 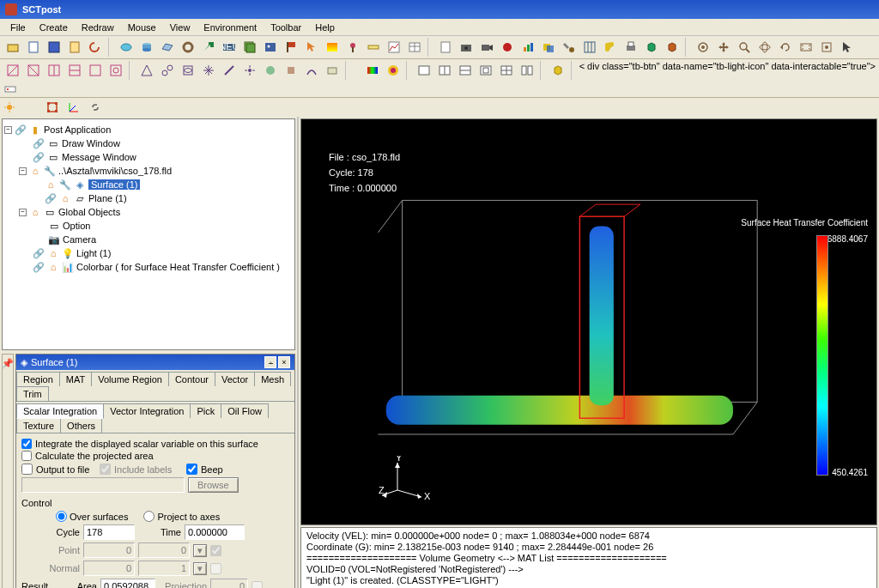 What do you see at coordinates (39, 426) in the screenshot?
I see `tab-texture: Texture` at bounding box center [39, 426].